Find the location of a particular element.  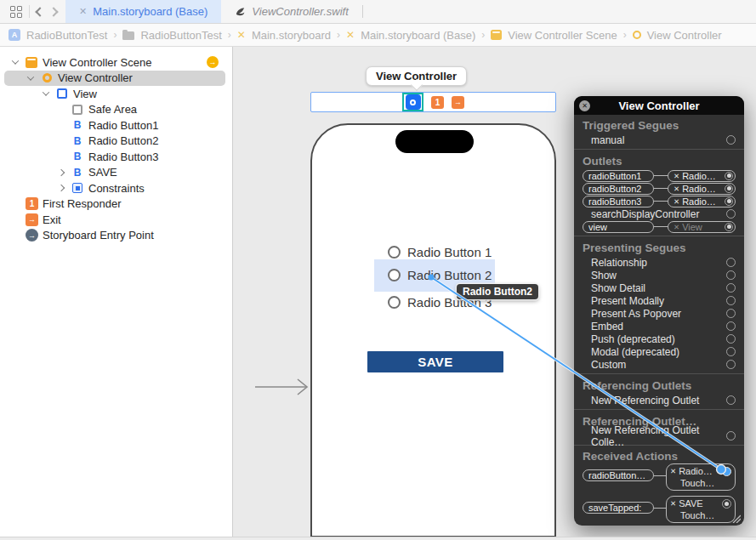

tab-label: Main.storyboard (Base) is located at coordinates (150, 12).